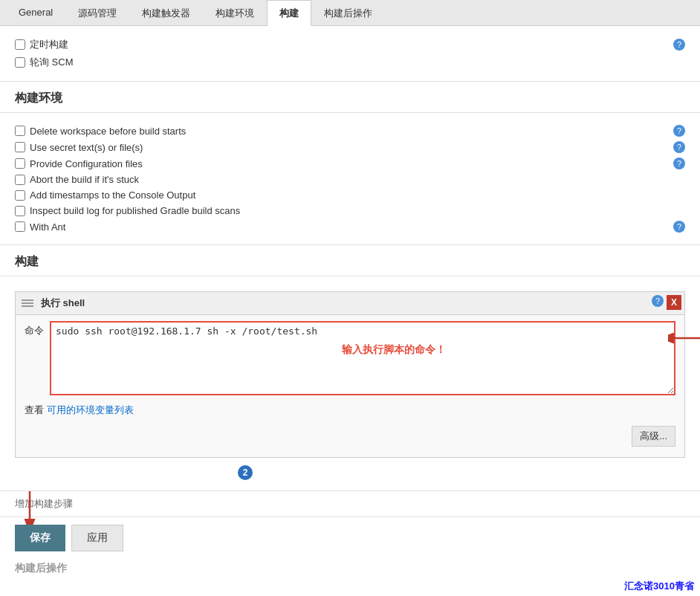  I want to click on with-ant-label: With Ant, so click(48, 227).